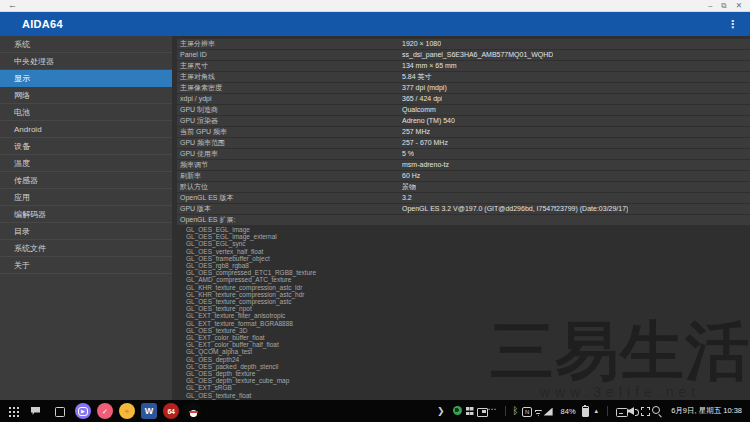 The width and height of the screenshot is (750, 422). What do you see at coordinates (290, 187) in the screenshot?
I see `info-label: 默认方位` at bounding box center [290, 187].